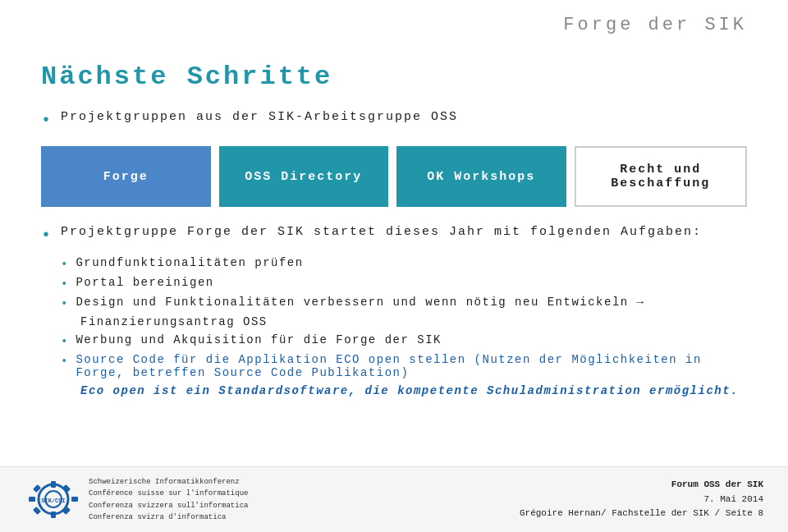 The width and height of the screenshot is (788, 532). What do you see at coordinates (481, 177) in the screenshot?
I see `box-ok-label: OK Workshops` at bounding box center [481, 177].